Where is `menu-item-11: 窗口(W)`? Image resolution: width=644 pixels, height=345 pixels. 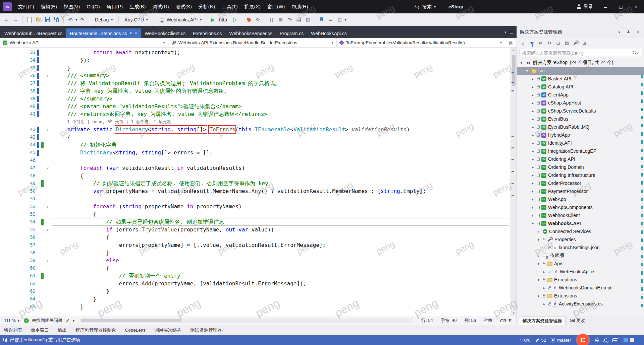
menu-item-11: 窗口(W) is located at coordinates (276, 7).